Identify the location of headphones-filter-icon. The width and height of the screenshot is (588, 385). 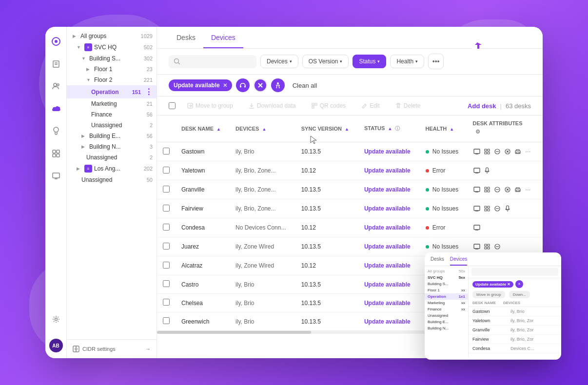
(243, 85).